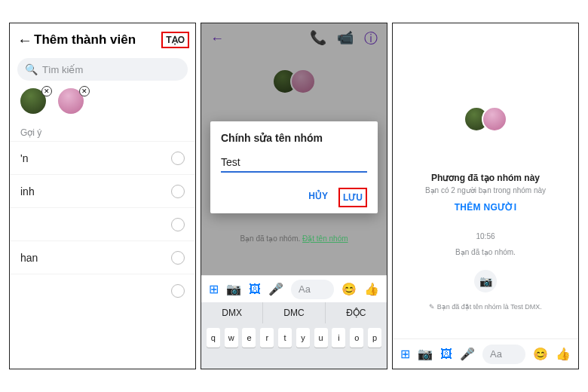 This screenshot has width=588, height=392. Describe the element at coordinates (318, 198) in the screenshot. I see `cancel-button: HỦY` at that location.